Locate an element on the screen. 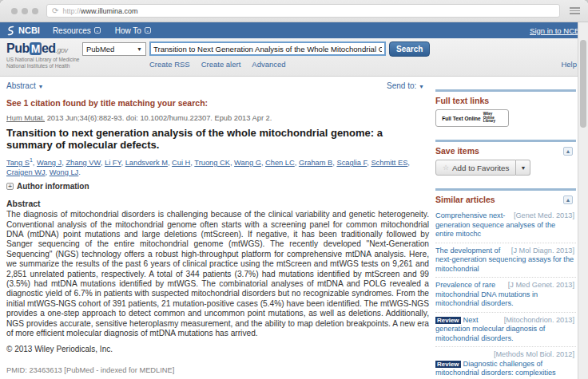  pmid-line: PMID: 23463613 [PubMed - indexed for MED… is located at coordinates (217, 370).